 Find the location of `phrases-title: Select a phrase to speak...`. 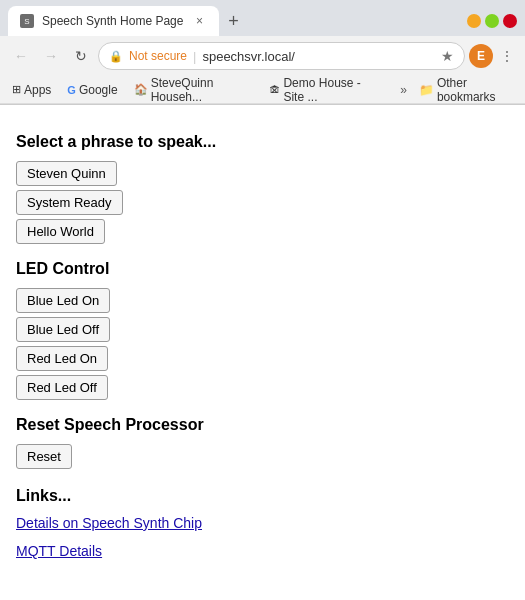

phrases-title: Select a phrase to speak... is located at coordinates (262, 142).